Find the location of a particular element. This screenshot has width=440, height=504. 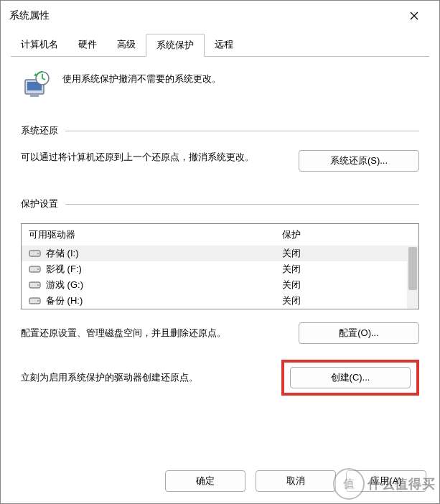

section-label-restore: 系统还原 is located at coordinates (39, 131).